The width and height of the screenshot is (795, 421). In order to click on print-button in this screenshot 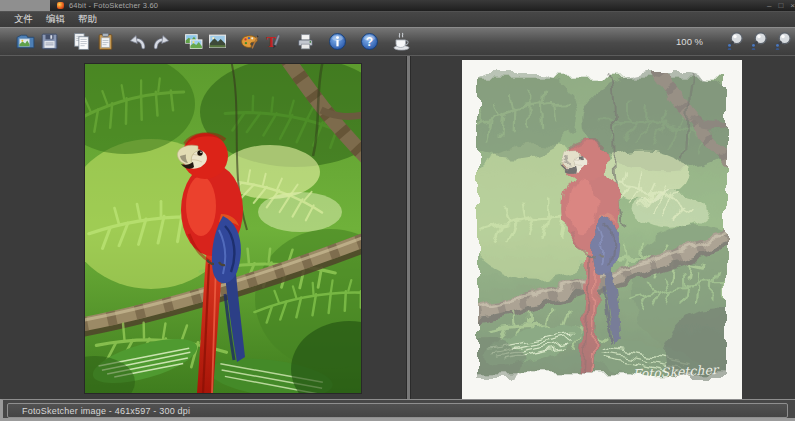, I will do `click(305, 42)`.